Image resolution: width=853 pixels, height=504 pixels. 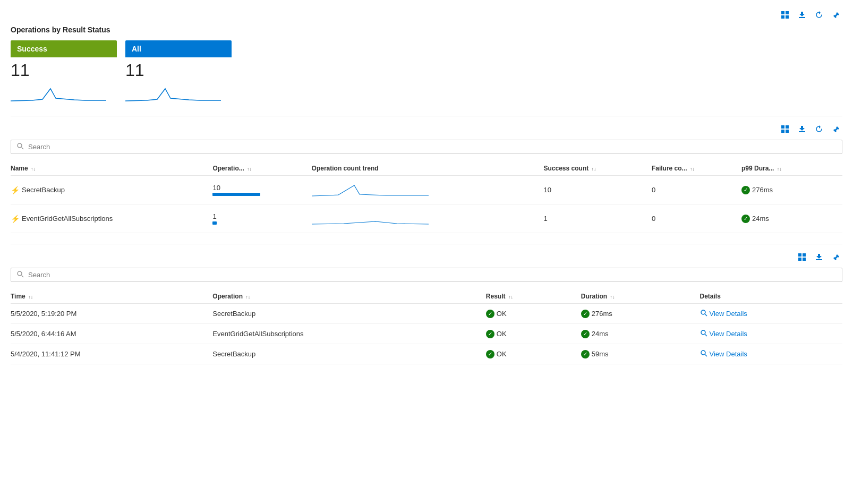 I want to click on list-search-input, so click(x=432, y=275).